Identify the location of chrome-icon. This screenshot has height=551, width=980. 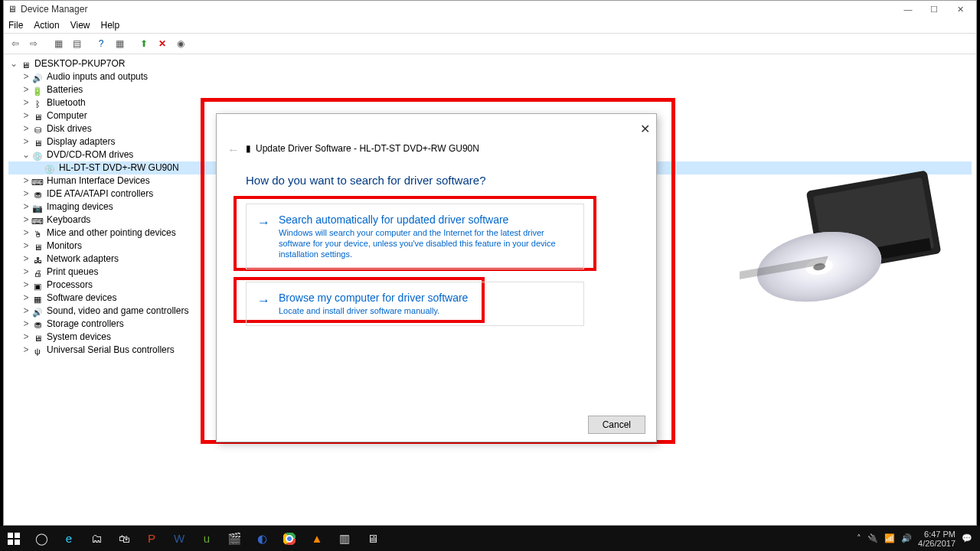
(289, 539).